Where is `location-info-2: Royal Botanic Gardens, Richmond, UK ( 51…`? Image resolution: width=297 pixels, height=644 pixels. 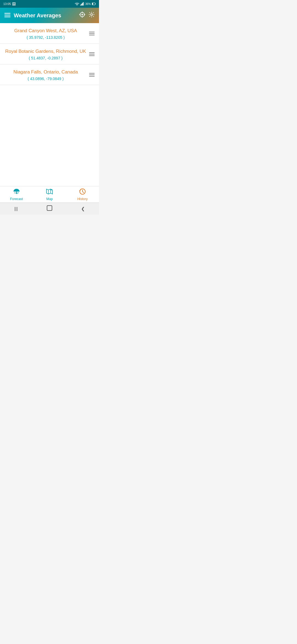
location-info-2: Royal Botanic Gardens, Richmond, UK ( 51… is located at coordinates (46, 54).